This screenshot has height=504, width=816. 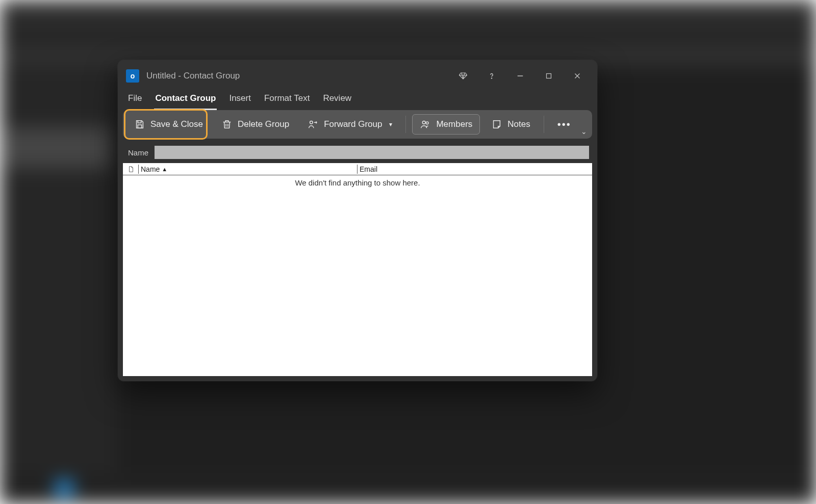 What do you see at coordinates (577, 76) in the screenshot?
I see `close-button` at bounding box center [577, 76].